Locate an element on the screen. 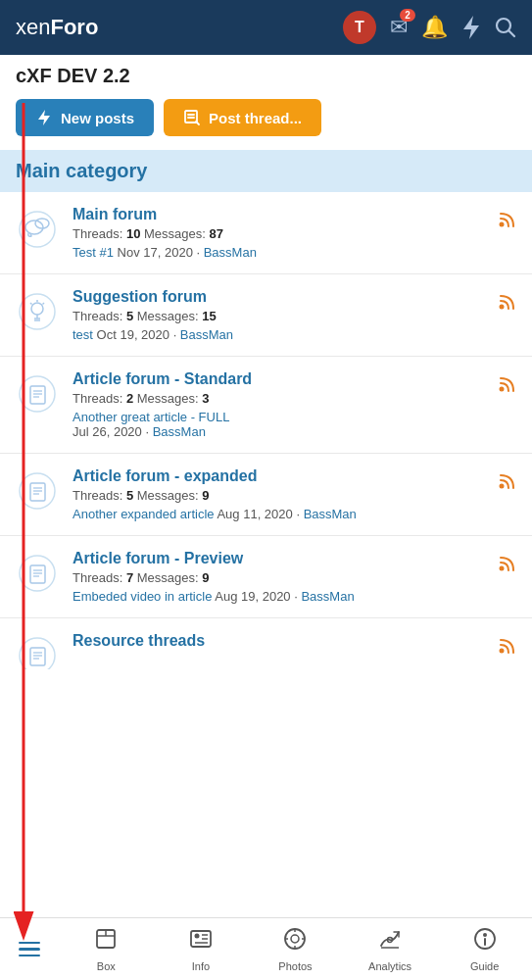  edit-btn-icon is located at coordinates (192, 118).